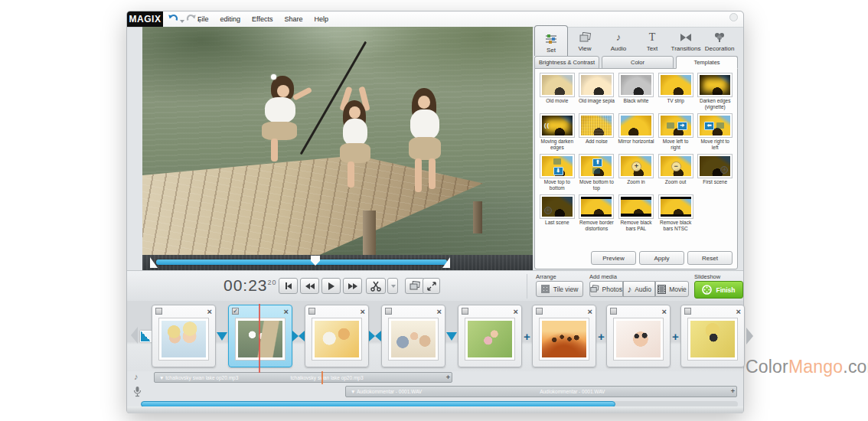 This screenshot has height=421, width=868. What do you see at coordinates (321, 19) in the screenshot?
I see `menu-help: Help` at bounding box center [321, 19].